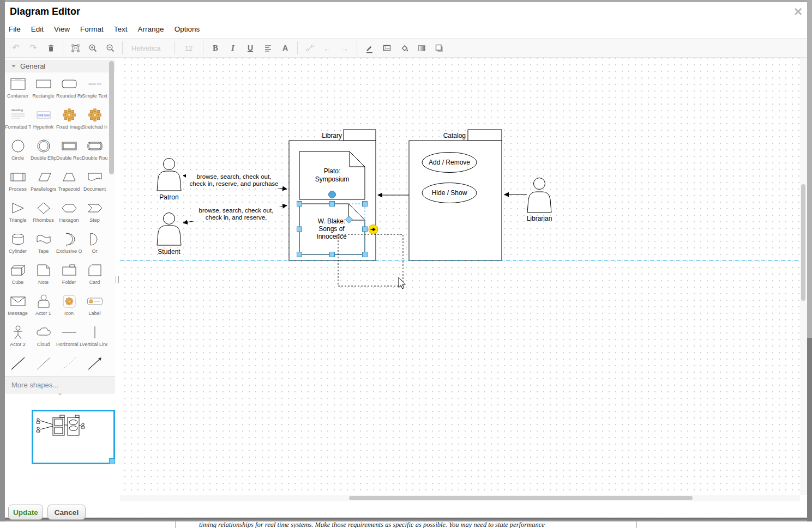 Image resolution: width=812 pixels, height=528 pixels. I want to click on actor-student: Student, so click(169, 234).